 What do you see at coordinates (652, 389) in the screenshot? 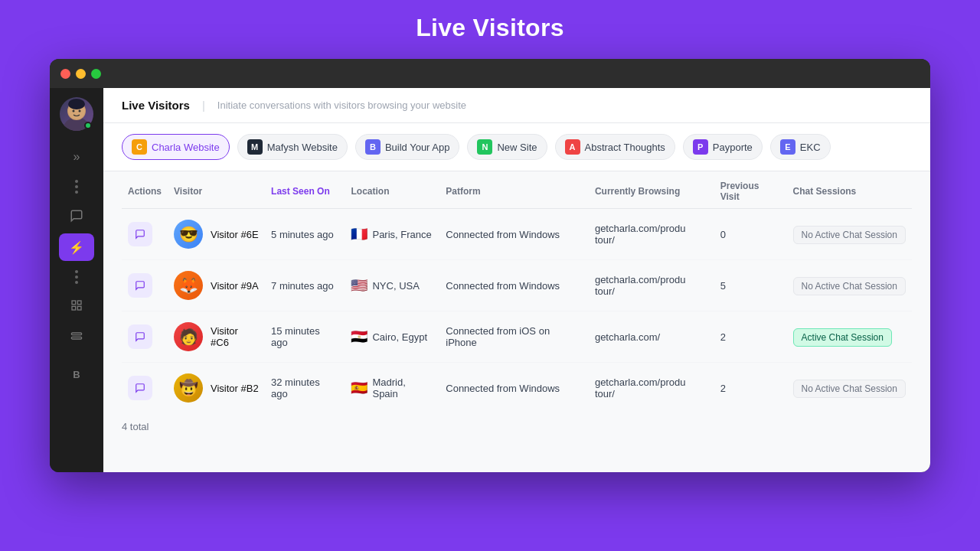
I see `cell-browsing: getcharla.com/produ tour/` at bounding box center [652, 389].